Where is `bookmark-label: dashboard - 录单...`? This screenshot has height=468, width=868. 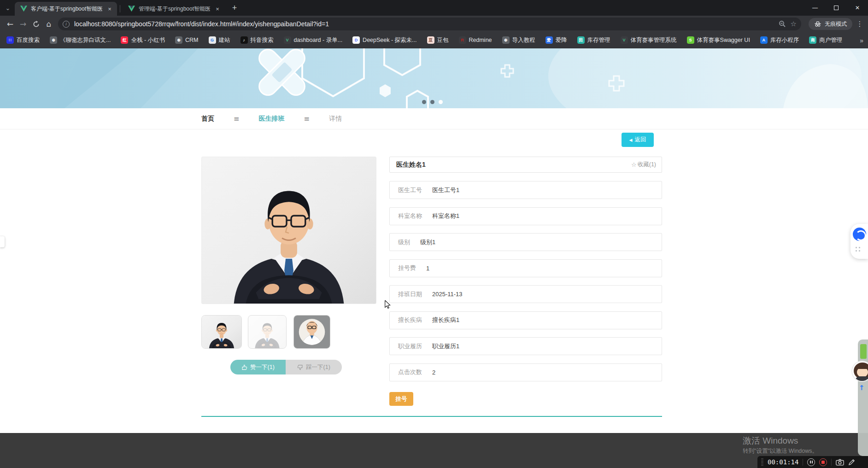
bookmark-label: dashboard - 录单... is located at coordinates (318, 41).